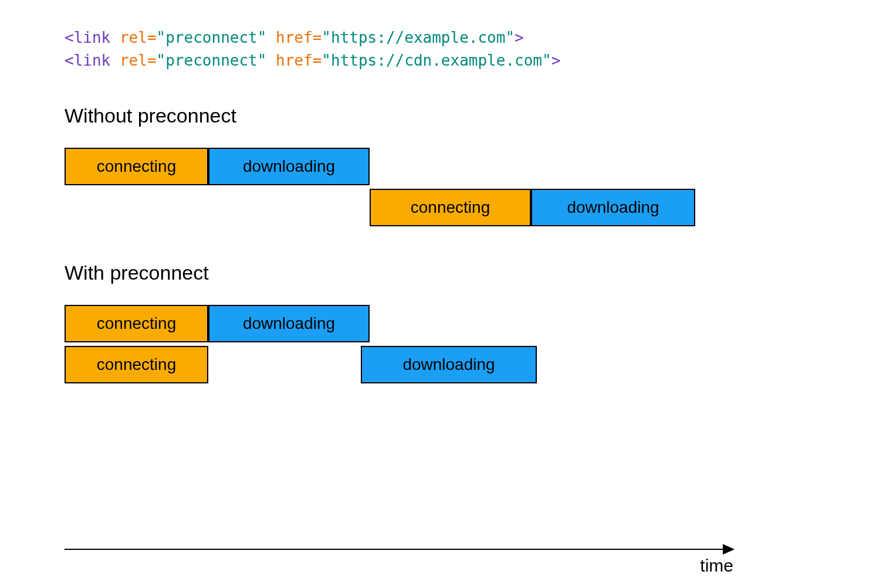 The image size is (873, 588). What do you see at coordinates (436, 116) in the screenshot?
I see `heading-without-preconnect: Without preconnect` at bounding box center [436, 116].